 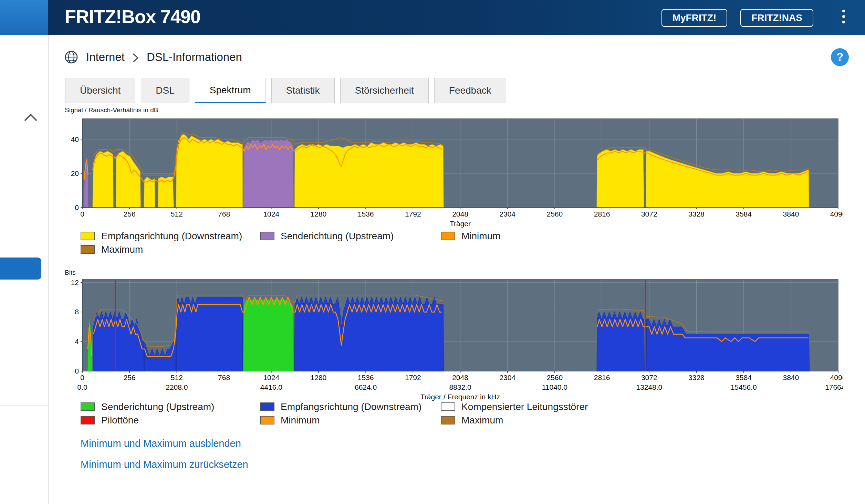 What do you see at coordinates (165, 454) in the screenshot?
I see `chart-actions: Minimum und Maximum ausblenden Minimum u…` at bounding box center [165, 454].